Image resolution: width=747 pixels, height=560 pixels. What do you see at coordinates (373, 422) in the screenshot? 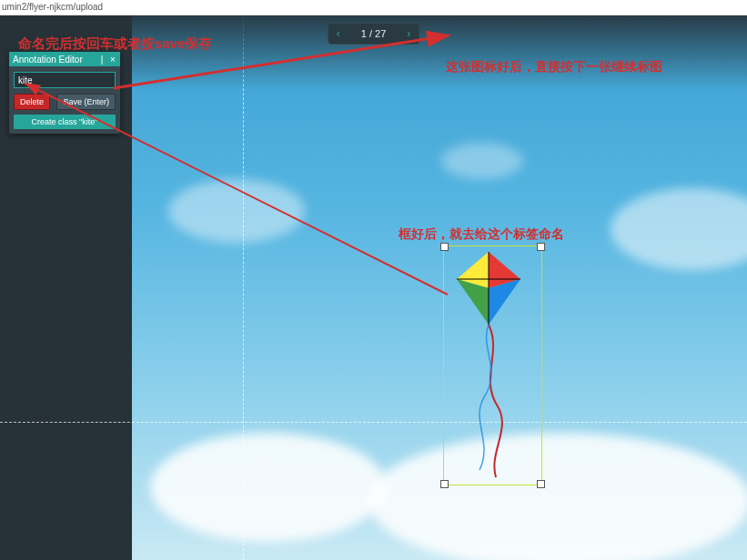
I see `guide-horizontal` at bounding box center [373, 422].